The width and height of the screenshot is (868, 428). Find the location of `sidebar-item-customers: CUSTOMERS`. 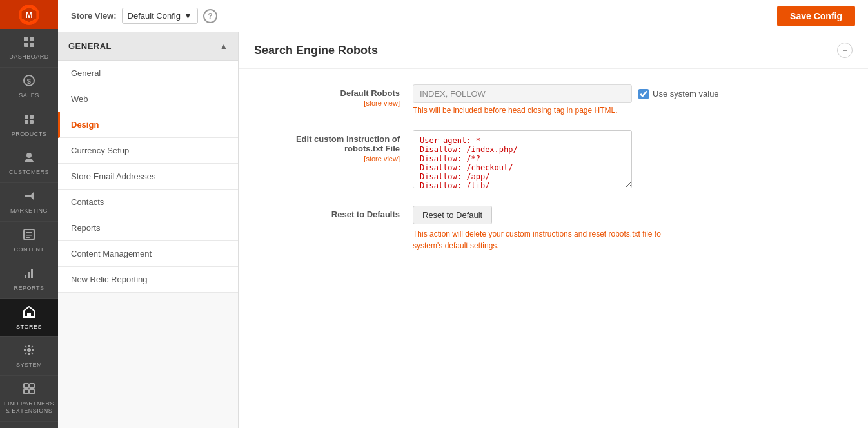

sidebar-item-customers: CUSTOMERS is located at coordinates (29, 164).